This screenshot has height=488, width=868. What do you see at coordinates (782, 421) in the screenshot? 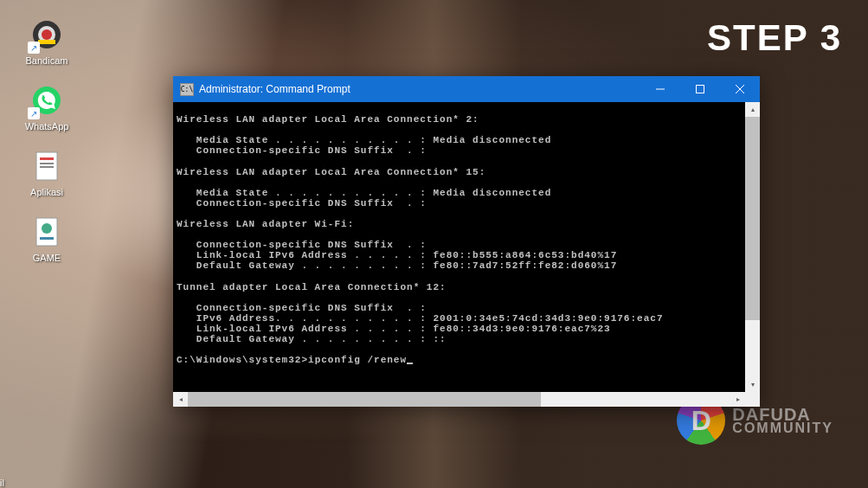
I see `watermark-text: DAFUDA COMMUNITY` at bounding box center [782, 421].